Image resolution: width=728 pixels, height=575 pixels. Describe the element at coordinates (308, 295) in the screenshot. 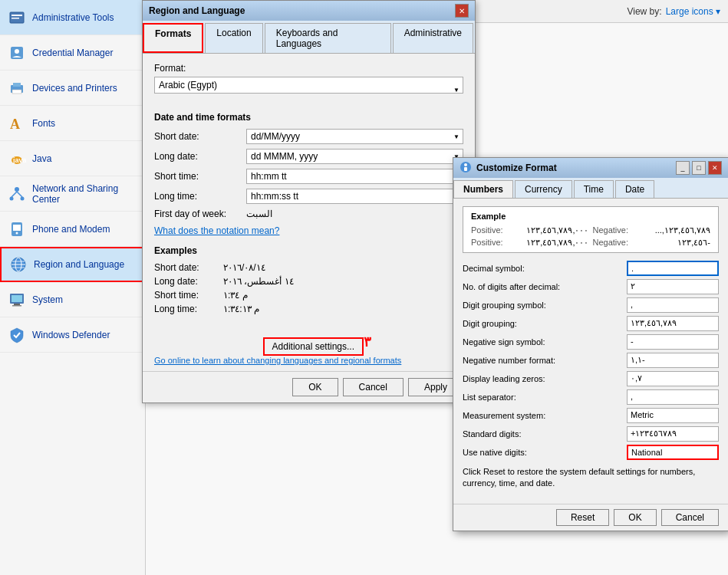

I see `example-short-time: Short time: م ١:٣٤` at that location.